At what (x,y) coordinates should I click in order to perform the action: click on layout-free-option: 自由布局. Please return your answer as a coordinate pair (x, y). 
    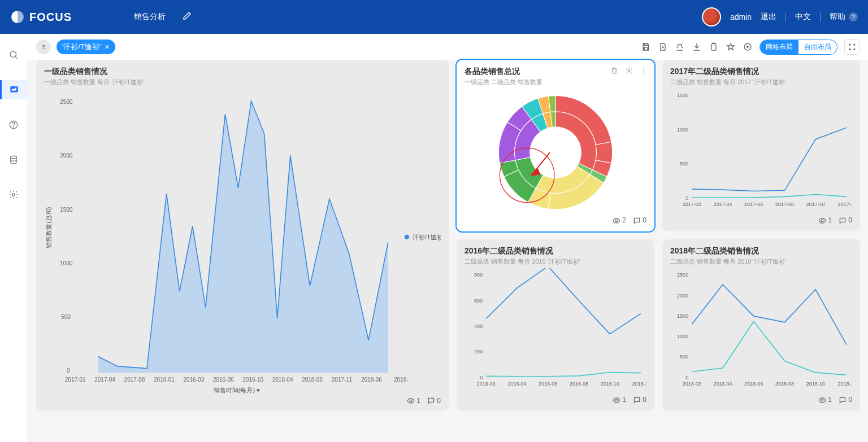
    Looking at the image, I should click on (818, 47).